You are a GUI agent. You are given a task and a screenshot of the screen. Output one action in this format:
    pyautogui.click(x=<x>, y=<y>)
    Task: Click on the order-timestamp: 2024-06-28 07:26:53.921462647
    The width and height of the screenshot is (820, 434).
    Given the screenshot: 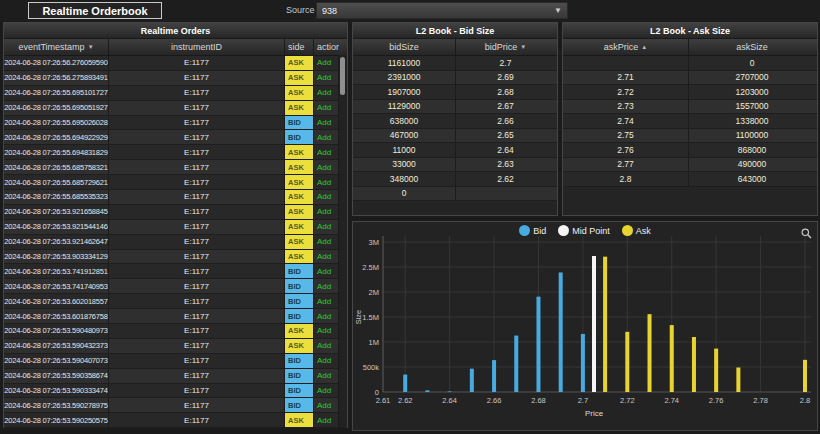 What is the action you would take?
    pyautogui.click(x=56, y=242)
    